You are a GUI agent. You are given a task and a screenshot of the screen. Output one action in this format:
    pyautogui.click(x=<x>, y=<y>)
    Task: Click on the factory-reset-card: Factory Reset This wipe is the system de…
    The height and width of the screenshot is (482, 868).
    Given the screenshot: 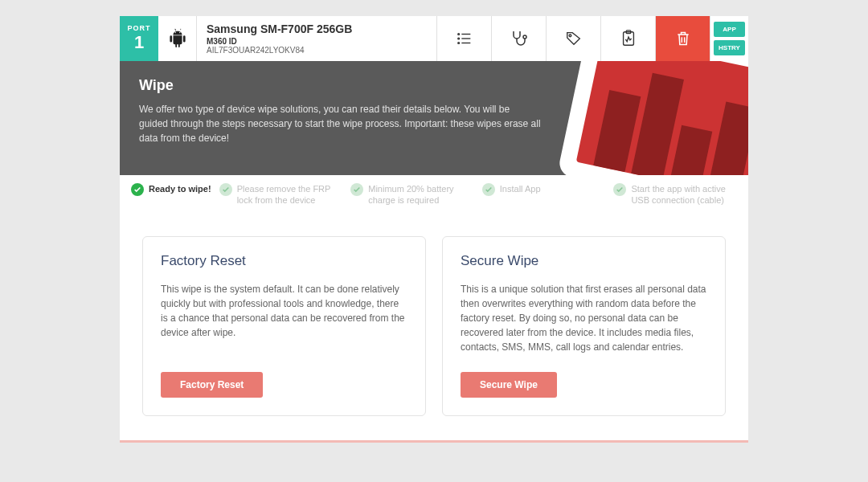 What is the action you would take?
    pyautogui.click(x=285, y=326)
    